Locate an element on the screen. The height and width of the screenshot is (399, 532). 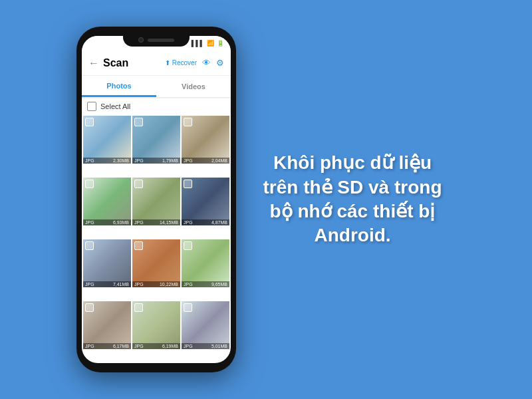
header-icons: ⬆ Recover 👁 ⚙ is located at coordinates (194, 63).